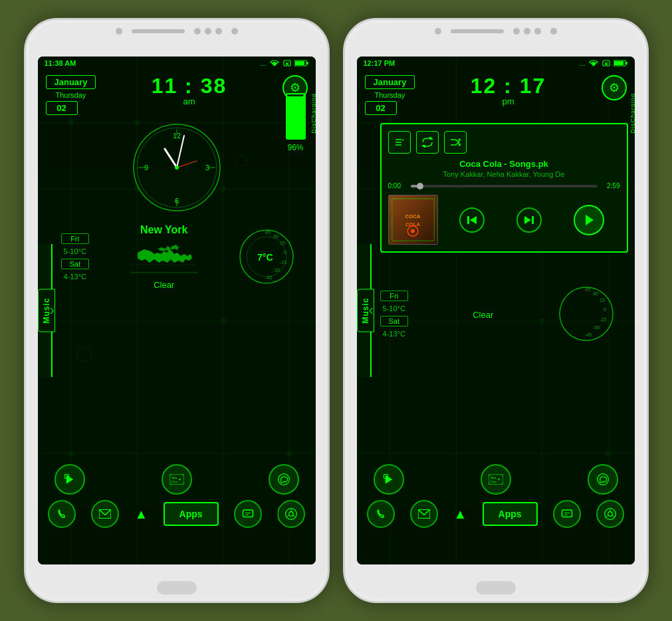 The width and height of the screenshot is (672, 621). What do you see at coordinates (604, 63) in the screenshot?
I see `phone-2-status-icons: ...` at bounding box center [604, 63].